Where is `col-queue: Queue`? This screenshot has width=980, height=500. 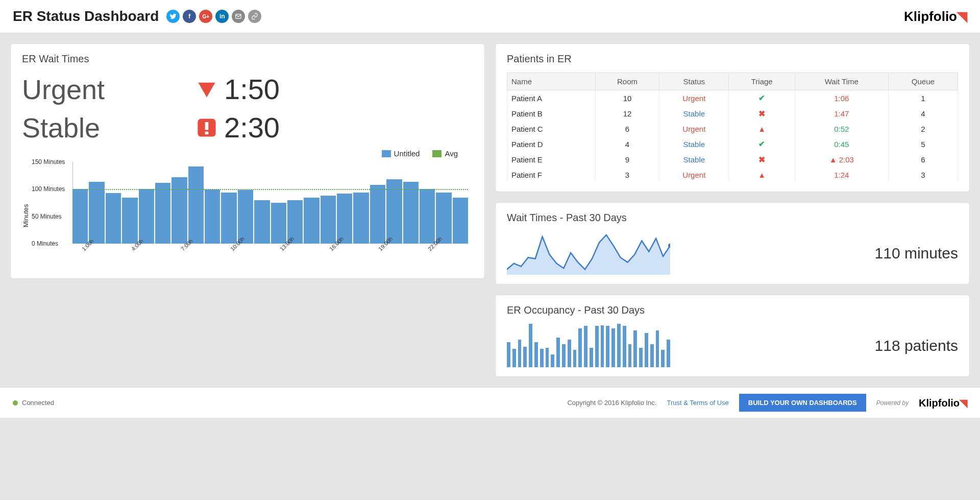
col-queue: Queue is located at coordinates (923, 82).